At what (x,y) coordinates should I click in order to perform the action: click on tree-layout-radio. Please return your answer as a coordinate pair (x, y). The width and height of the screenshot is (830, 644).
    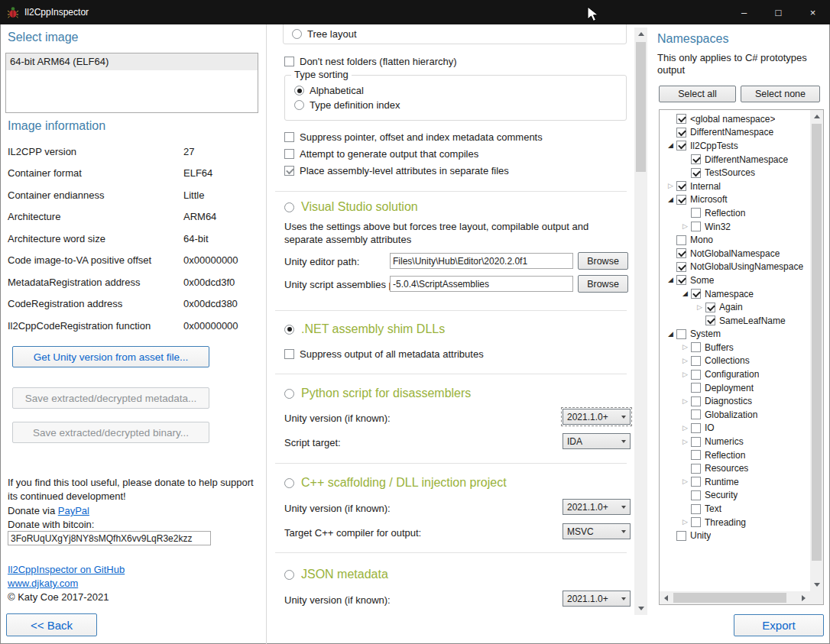
    Looking at the image, I should click on (297, 34).